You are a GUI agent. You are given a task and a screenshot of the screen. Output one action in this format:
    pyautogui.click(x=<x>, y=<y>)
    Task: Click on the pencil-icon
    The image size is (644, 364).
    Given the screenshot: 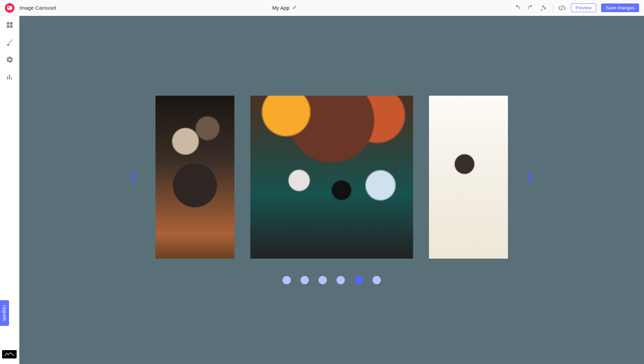 What is the action you would take?
    pyautogui.click(x=295, y=8)
    